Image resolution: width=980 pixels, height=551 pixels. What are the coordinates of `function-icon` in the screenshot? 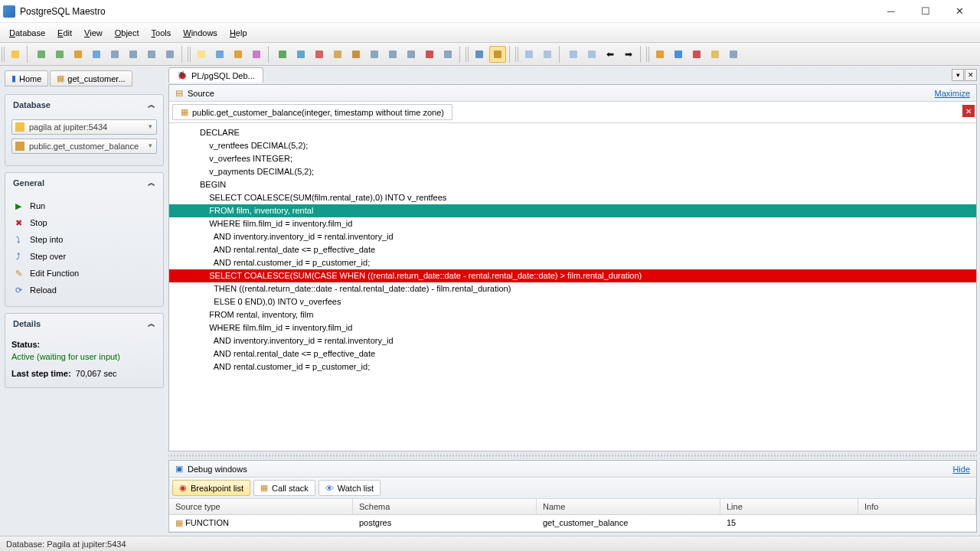 It's located at (20, 146).